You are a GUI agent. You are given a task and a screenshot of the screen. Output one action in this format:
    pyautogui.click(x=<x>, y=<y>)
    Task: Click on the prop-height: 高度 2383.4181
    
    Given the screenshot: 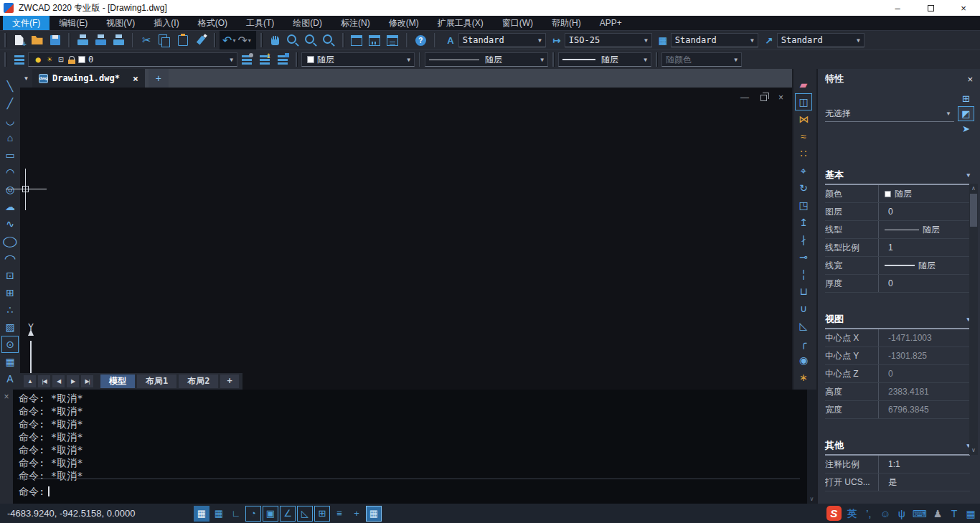 What is the action you would take?
    pyautogui.click(x=897, y=392)
    